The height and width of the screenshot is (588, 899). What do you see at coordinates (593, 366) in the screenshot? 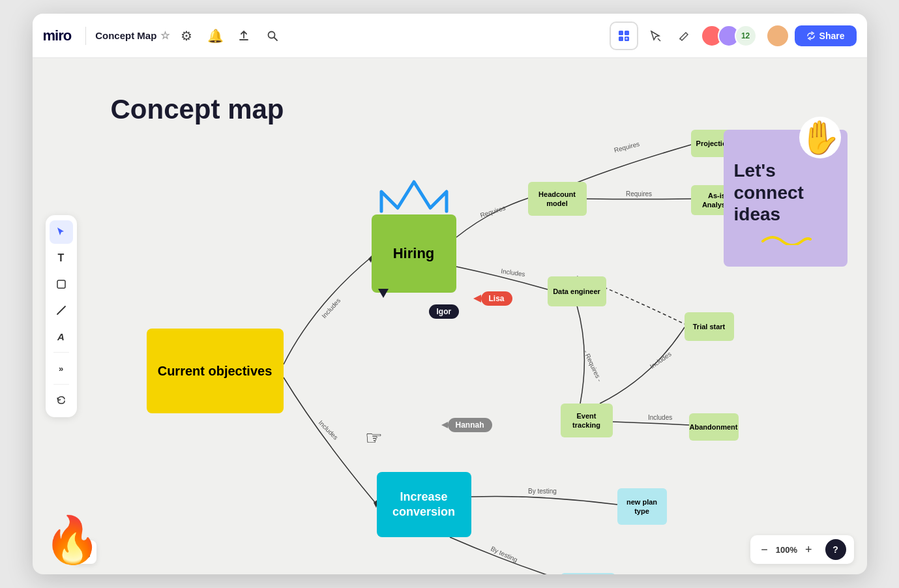
I see `svg-text: - Requires -` at bounding box center [593, 366].